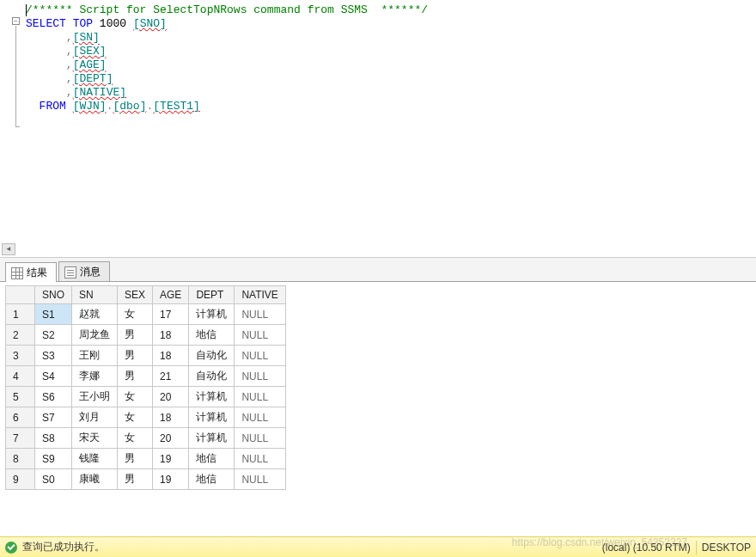 Image resolution: width=756 pixels, height=557 pixels. What do you see at coordinates (378, 547) in the screenshot?
I see `status-bar: 查询已成功执行。 (local) (10.50 RTM) DESKTOP` at bounding box center [378, 547].